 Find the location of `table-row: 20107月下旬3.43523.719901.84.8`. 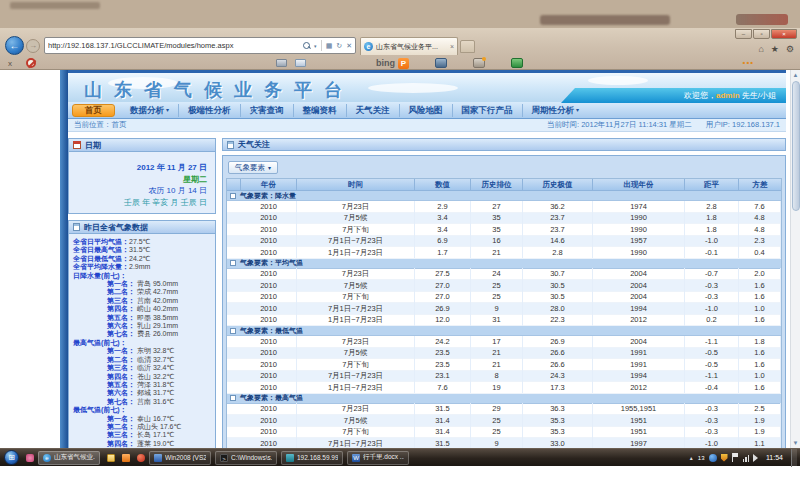

table-row: 20107月下旬3.43523.719901.84.8 is located at coordinates (504, 230).